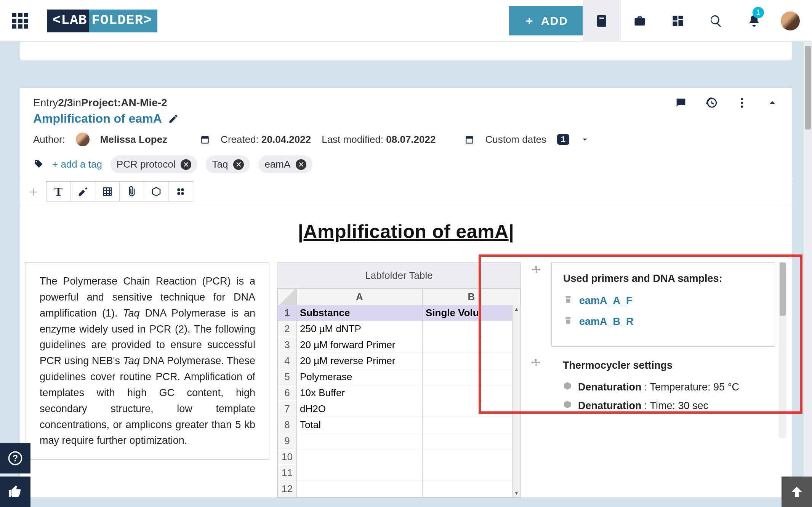 This screenshot has height=507, width=812. What do you see at coordinates (602, 21) in the screenshot?
I see `notebook-icon` at bounding box center [602, 21].